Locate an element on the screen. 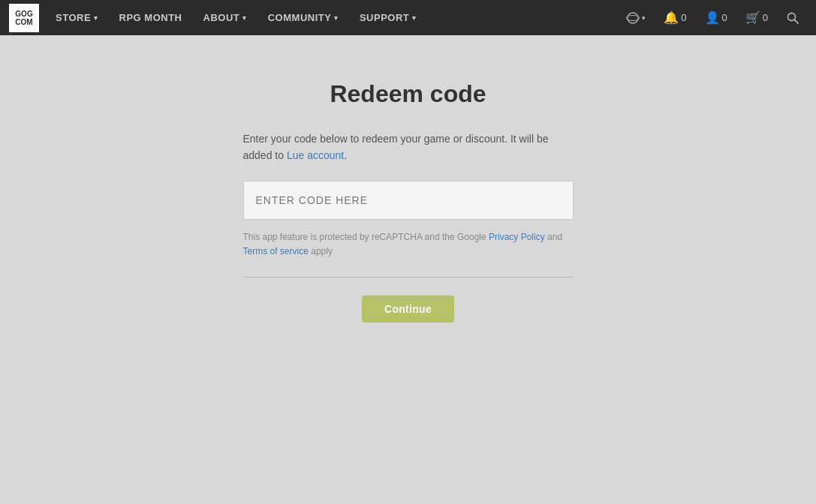  terms-link: Terms of service is located at coordinates (276, 251).